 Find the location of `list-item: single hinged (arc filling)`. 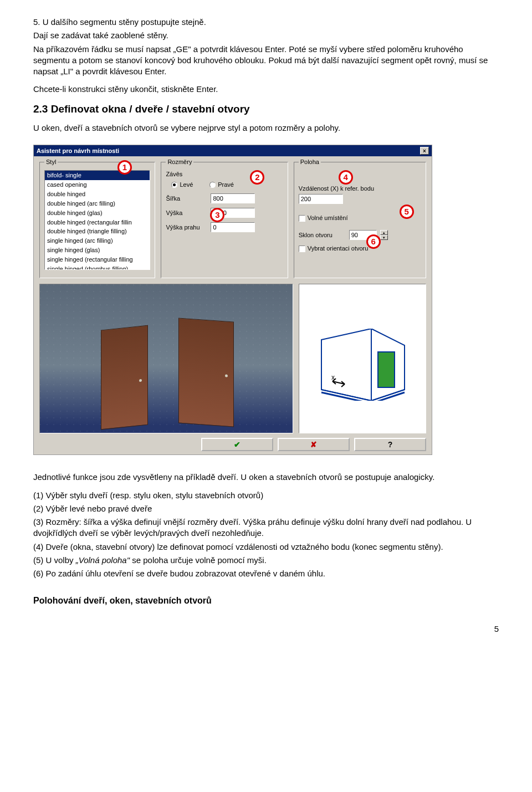

list-item: single hinged (arc filling) is located at coordinates (98, 241).